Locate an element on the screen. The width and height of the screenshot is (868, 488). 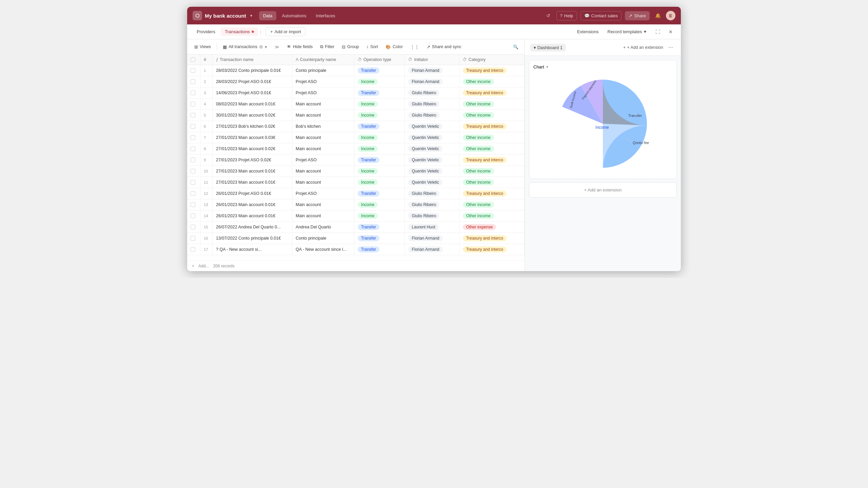
nav-tab-data: Data is located at coordinates (268, 16).